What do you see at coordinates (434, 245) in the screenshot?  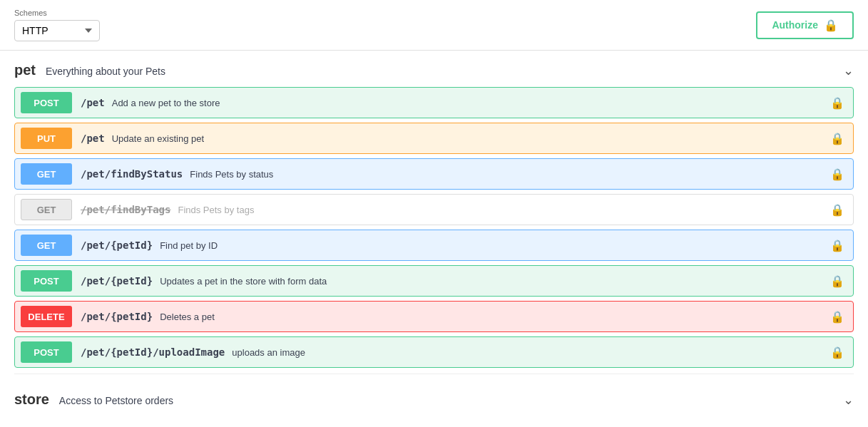 I see `endpoint-row-get-petid: GET /pet/{petId} Find pet by ID 🔒` at bounding box center [434, 245].